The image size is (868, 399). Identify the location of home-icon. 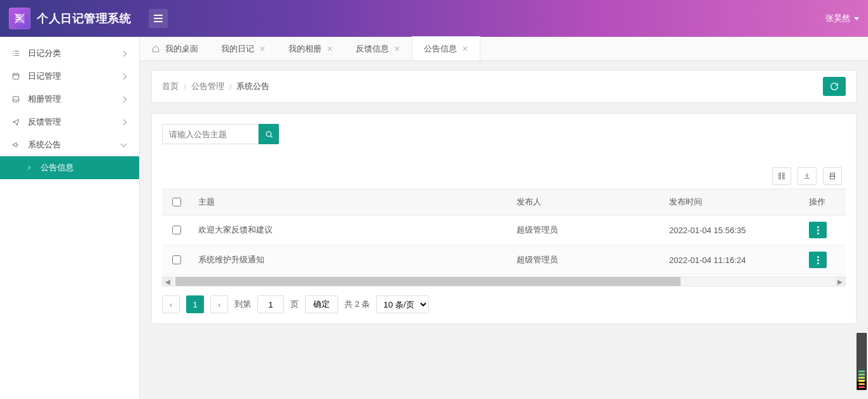
(156, 49).